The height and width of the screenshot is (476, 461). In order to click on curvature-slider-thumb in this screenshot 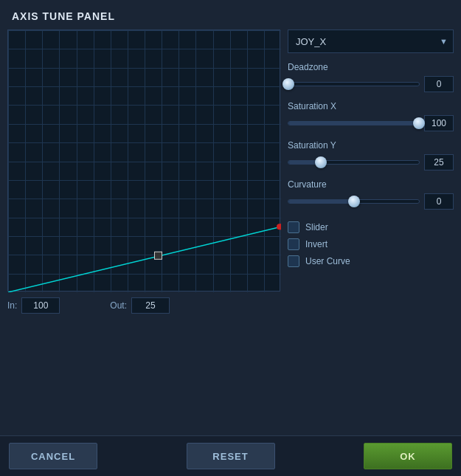, I will do `click(354, 201)`.